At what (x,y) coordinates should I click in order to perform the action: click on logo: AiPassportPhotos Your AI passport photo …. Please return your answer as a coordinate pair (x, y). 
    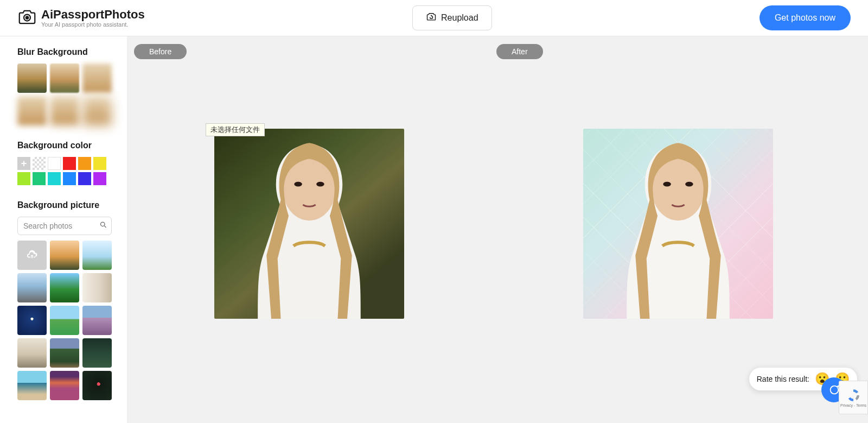
    Looking at the image, I should click on (81, 18).